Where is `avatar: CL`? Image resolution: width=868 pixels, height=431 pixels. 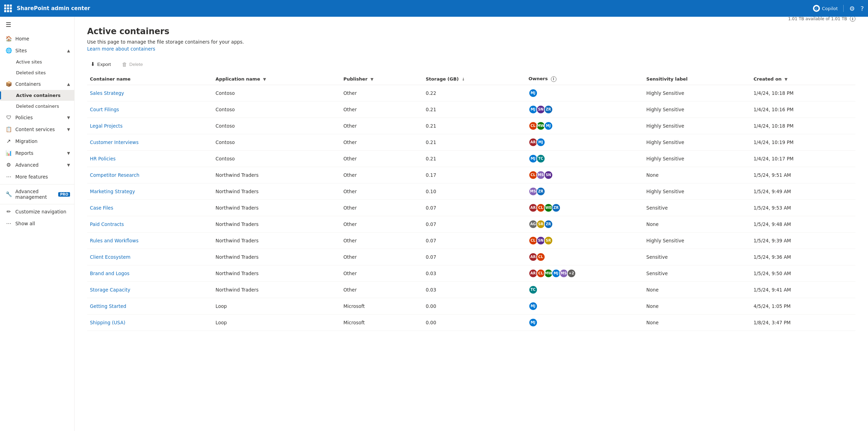
avatar: CL is located at coordinates (541, 257).